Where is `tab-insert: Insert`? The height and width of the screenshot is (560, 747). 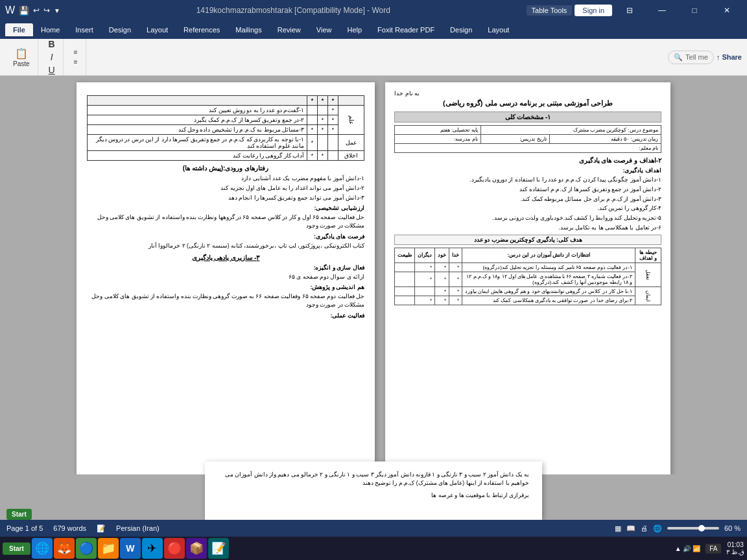 tab-insert: Insert is located at coordinates (84, 30).